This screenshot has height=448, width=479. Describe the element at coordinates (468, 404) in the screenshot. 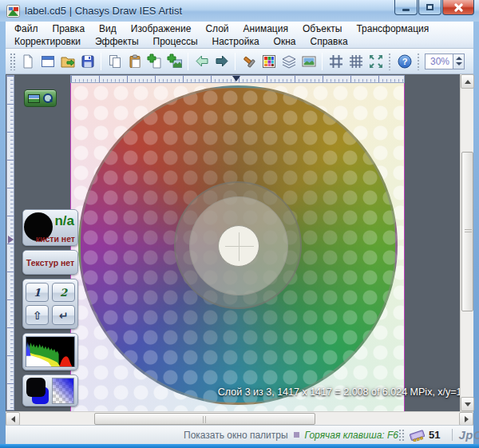

I see `scroll-down-button` at that location.